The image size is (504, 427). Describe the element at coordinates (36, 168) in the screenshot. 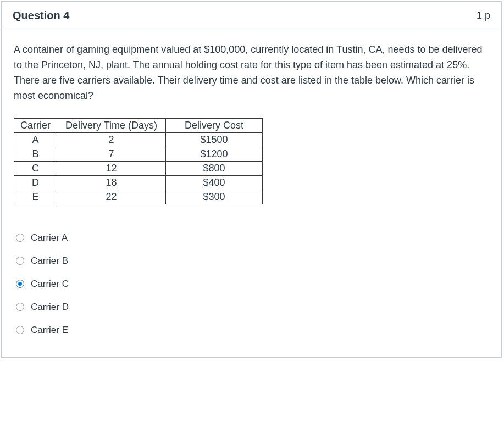

I see `table-cell: C` at that location.